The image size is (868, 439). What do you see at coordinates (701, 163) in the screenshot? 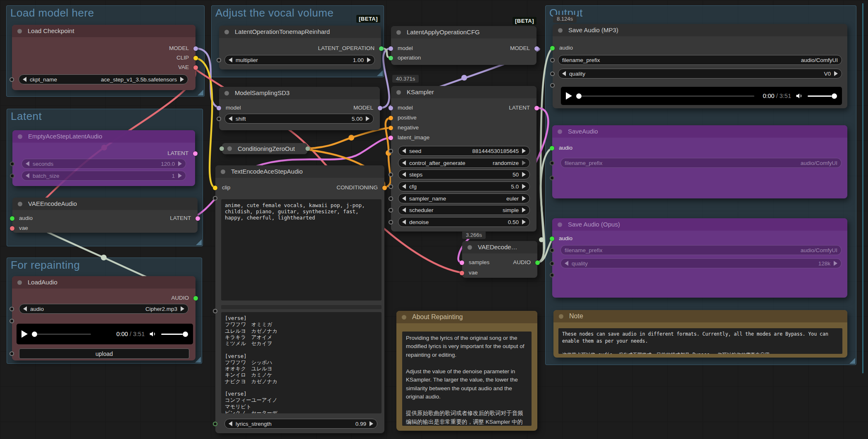
I see `filename-prefix-widget: filename_prefix audio/ComfyUI` at bounding box center [701, 163].